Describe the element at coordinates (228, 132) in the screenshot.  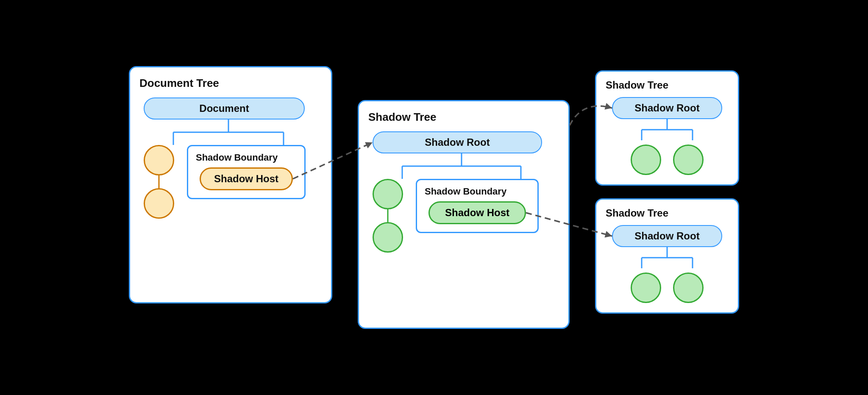
I see `doc-tree-connector-svg` at that location.